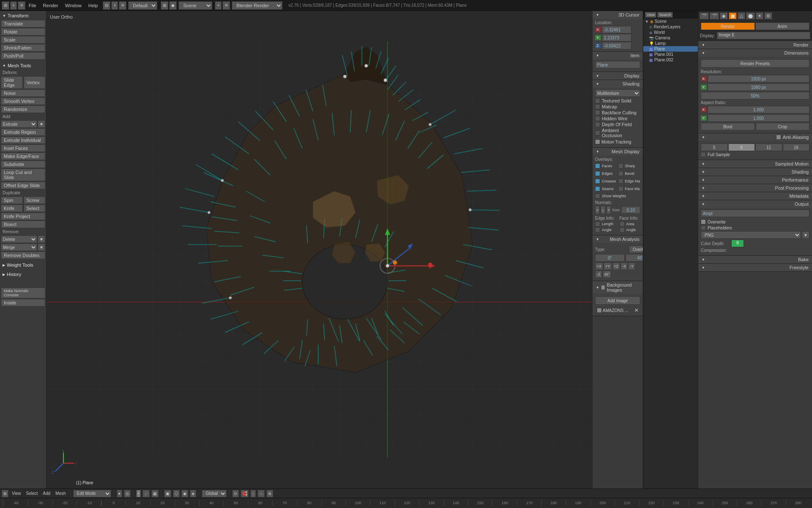 This screenshot has width=812, height=508. I want to click on metadata-header: Metadata, so click(755, 196).